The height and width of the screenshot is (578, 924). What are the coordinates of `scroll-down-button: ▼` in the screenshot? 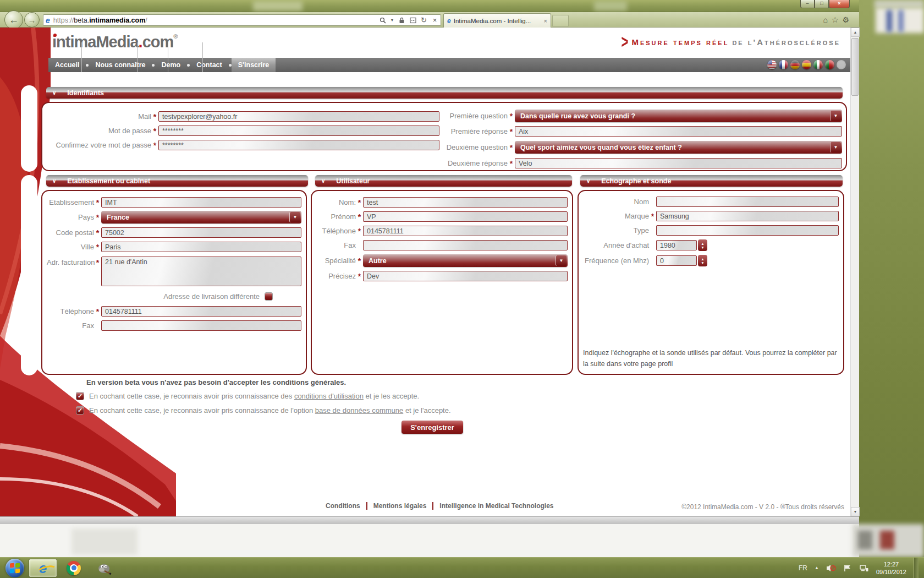 It's located at (855, 512).